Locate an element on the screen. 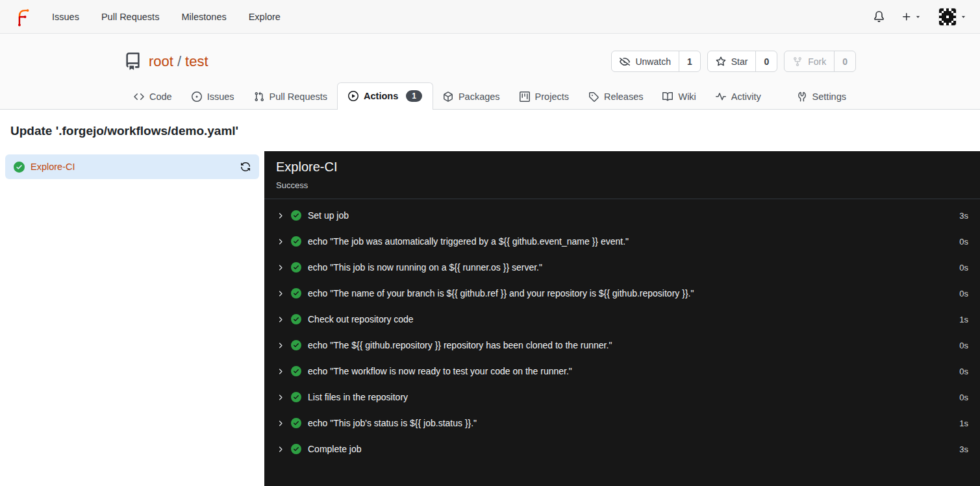 The height and width of the screenshot is (486, 980). step-name: echo "This job is now running on a ${{ r… is located at coordinates (630, 267).